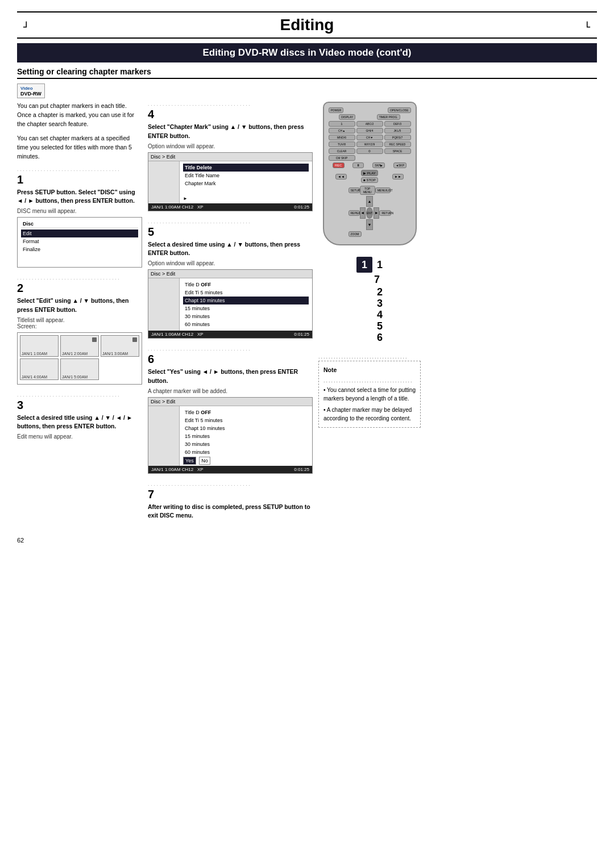 The width and height of the screenshot is (614, 868). Describe the element at coordinates (398, 131) in the screenshot. I see `num-jkl-btn: JKL/5` at that location.